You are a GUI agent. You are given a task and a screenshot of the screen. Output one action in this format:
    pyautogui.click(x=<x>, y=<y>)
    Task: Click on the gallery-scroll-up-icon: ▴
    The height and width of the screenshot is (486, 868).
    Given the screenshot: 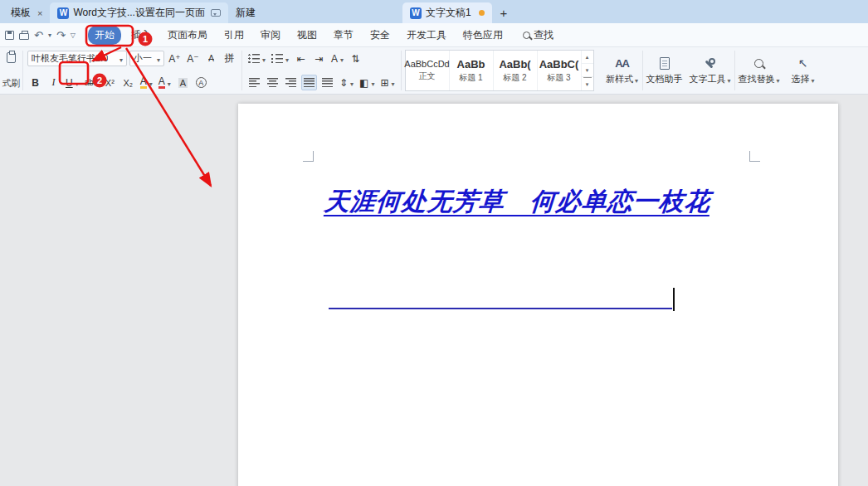 What is the action you would take?
    pyautogui.click(x=588, y=57)
    